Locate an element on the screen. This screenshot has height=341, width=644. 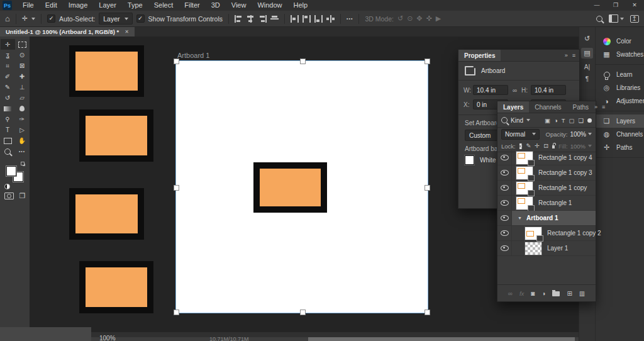
default-colors-icon is located at coordinates (8, 186).